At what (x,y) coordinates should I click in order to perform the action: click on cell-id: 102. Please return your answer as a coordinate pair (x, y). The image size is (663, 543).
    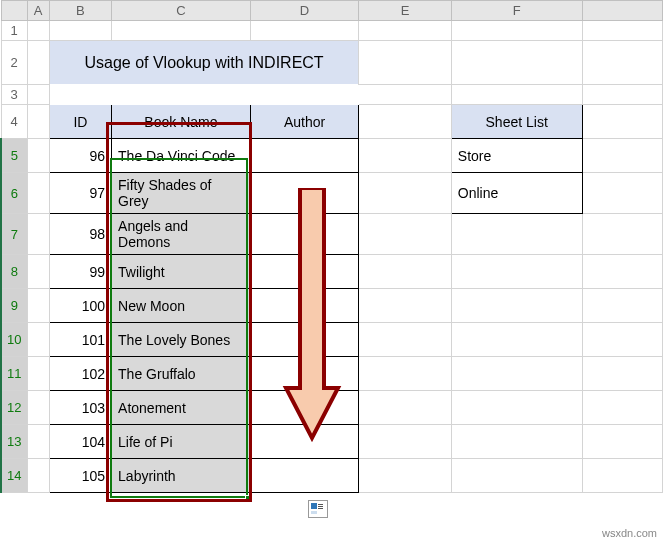
    Looking at the image, I should click on (80, 374).